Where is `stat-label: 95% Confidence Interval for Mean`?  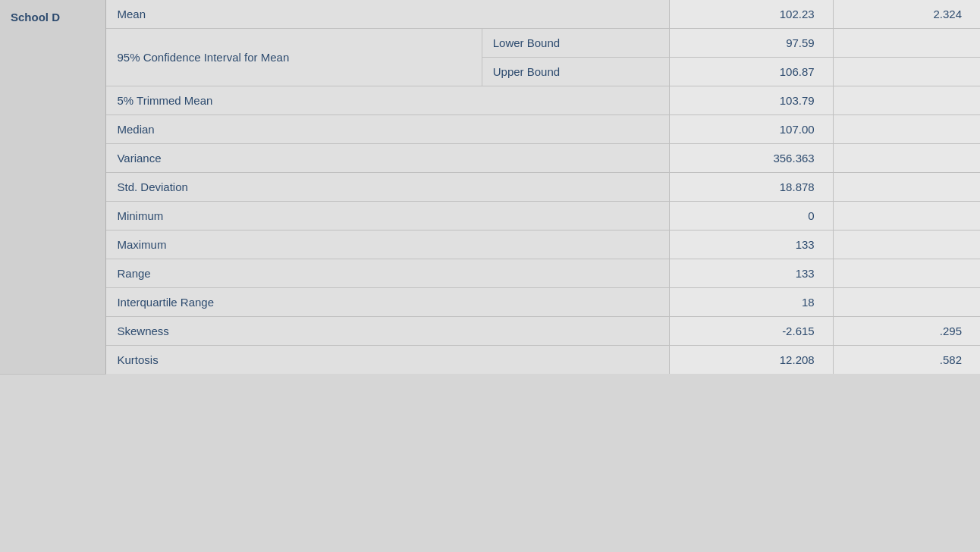 stat-label: 95% Confidence Interval for Mean is located at coordinates (294, 58).